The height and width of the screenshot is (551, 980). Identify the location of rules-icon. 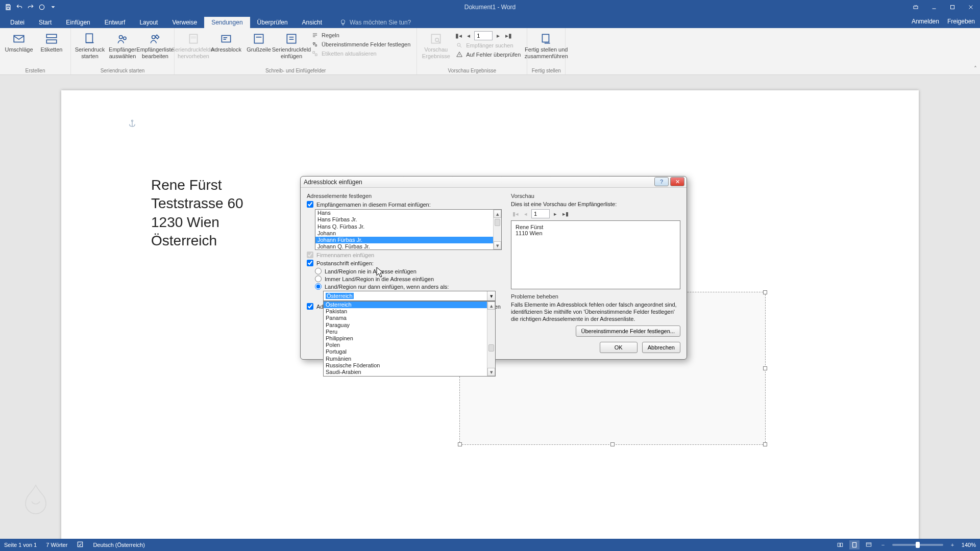
(315, 35).